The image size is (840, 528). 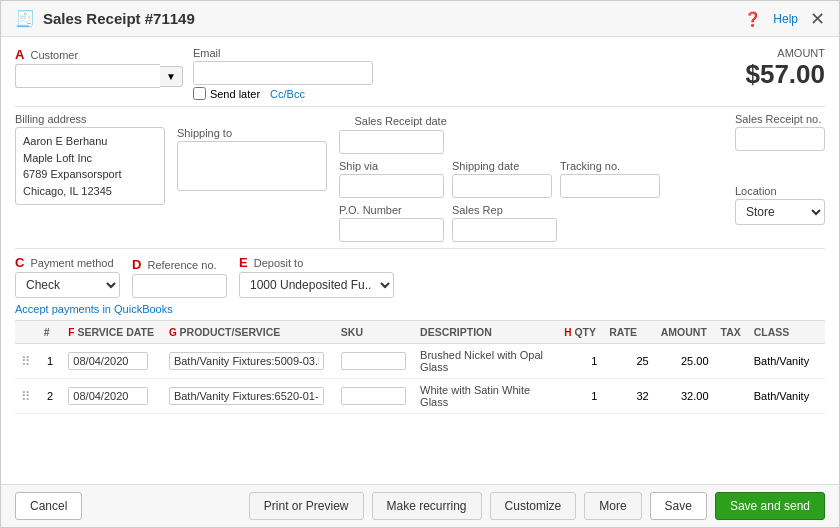 I want to click on modal-title: Sales Receipt #71149, so click(x=119, y=18).